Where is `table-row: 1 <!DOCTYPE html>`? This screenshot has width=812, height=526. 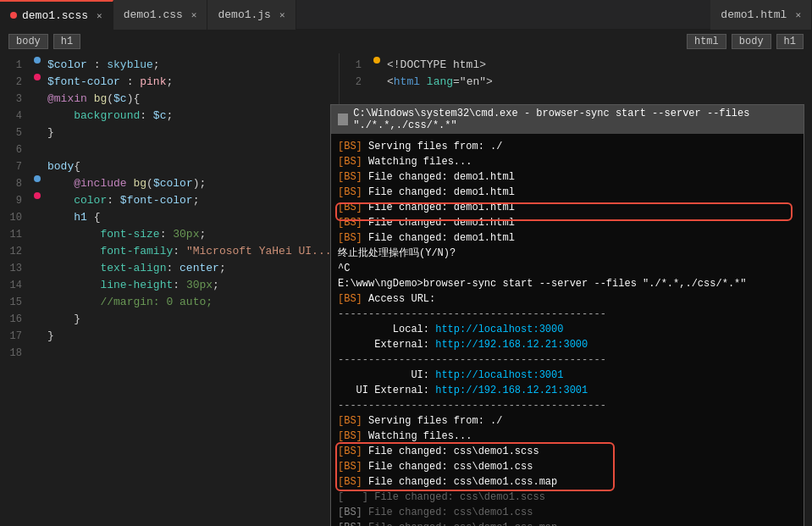 table-row: 1 <!DOCTYPE html> is located at coordinates (576, 65).